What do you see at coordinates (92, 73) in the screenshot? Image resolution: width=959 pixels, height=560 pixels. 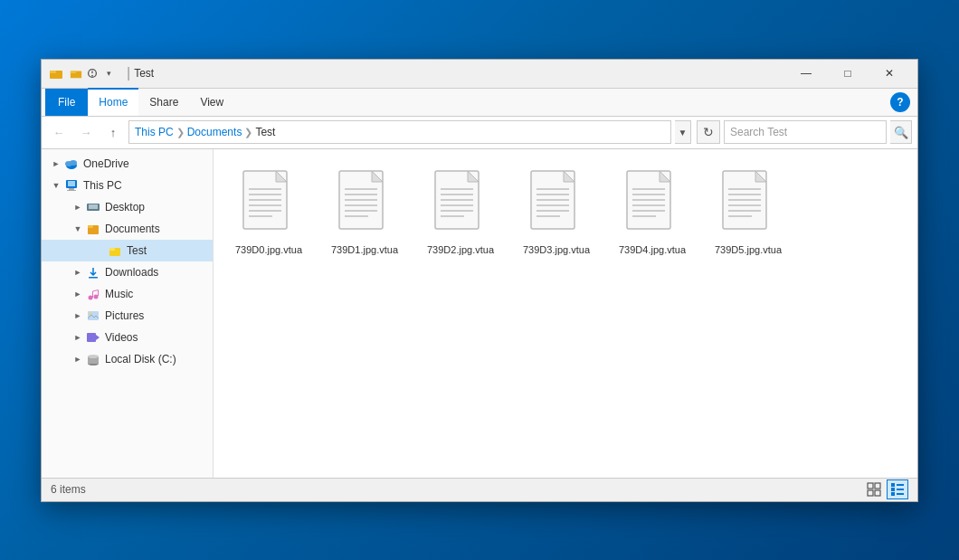 I see `quick-access-toolbar: ▾` at bounding box center [92, 73].